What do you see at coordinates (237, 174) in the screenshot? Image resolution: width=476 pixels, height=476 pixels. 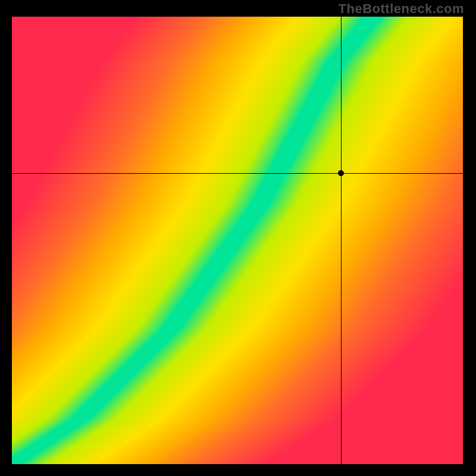 I see `crosshair-horizontal` at bounding box center [237, 174].